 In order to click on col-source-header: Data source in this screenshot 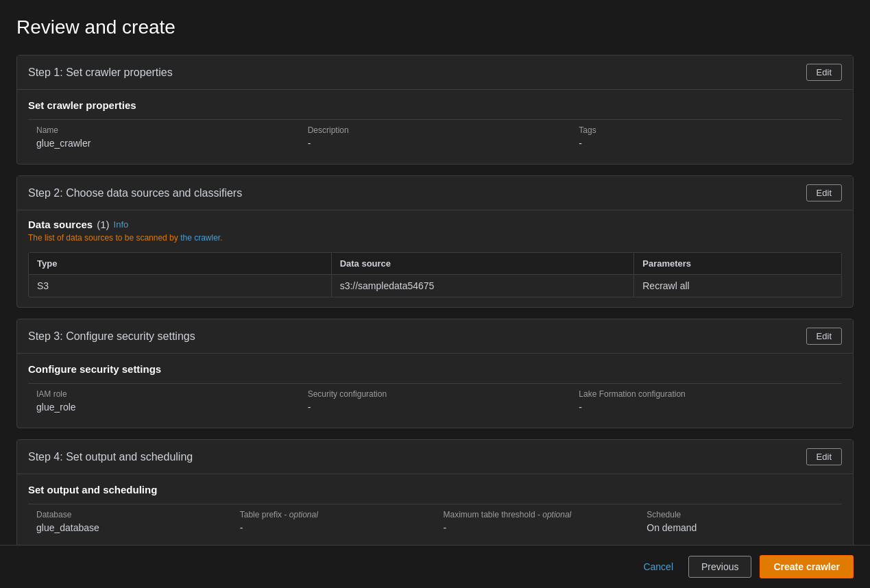, I will do `click(483, 263)`.